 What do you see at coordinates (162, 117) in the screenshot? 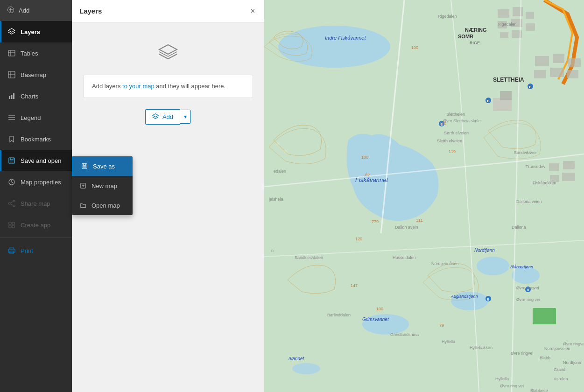
I see `add-layer-button: Add` at bounding box center [162, 117].